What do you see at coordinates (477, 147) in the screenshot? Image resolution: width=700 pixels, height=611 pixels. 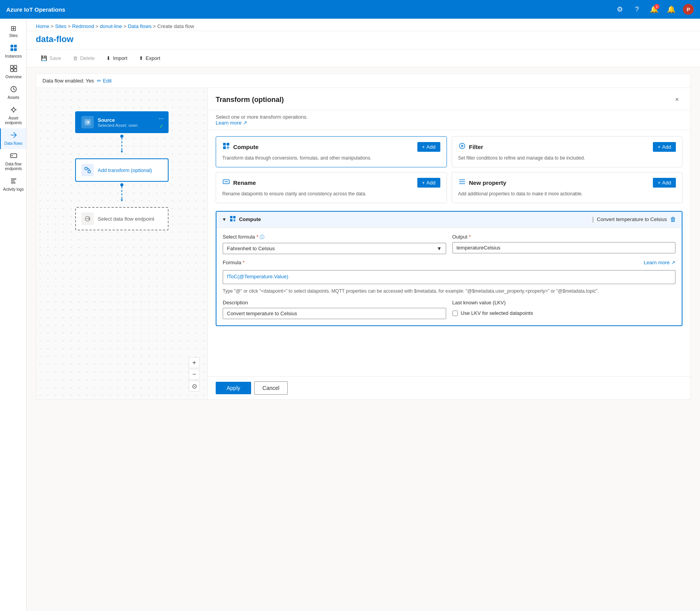 I see `filter-card-title: Filter` at bounding box center [477, 147].